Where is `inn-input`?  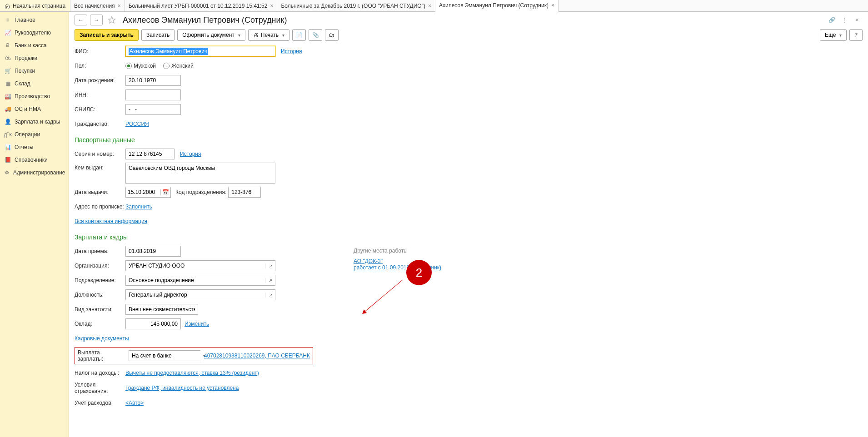
inn-input is located at coordinates (153, 95).